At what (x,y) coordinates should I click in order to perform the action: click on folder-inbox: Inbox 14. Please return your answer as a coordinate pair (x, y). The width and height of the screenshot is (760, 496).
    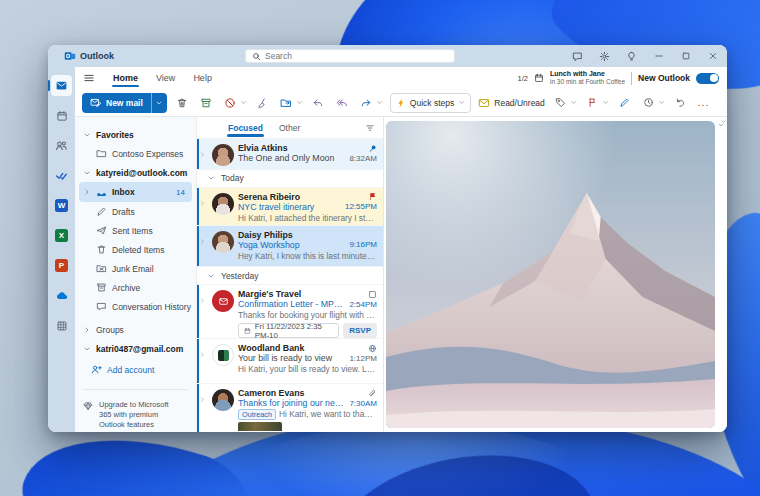
    Looking at the image, I should click on (136, 192).